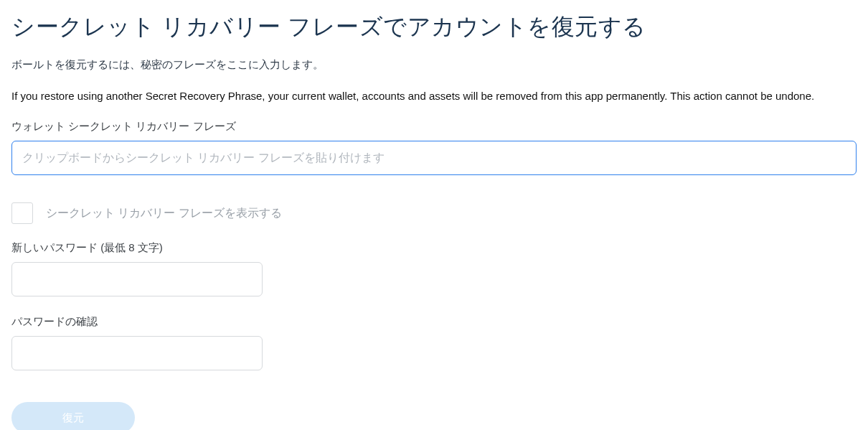 This screenshot has width=868, height=430. I want to click on show-srp-row: シークレット リカバリー フレーズを表示する, so click(434, 213).